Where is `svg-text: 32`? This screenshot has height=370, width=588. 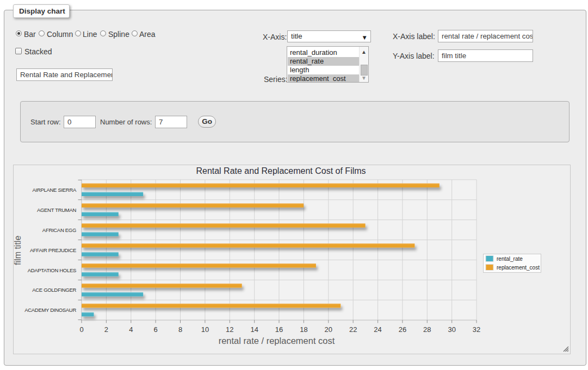
svg-text: 32 is located at coordinates (476, 329).